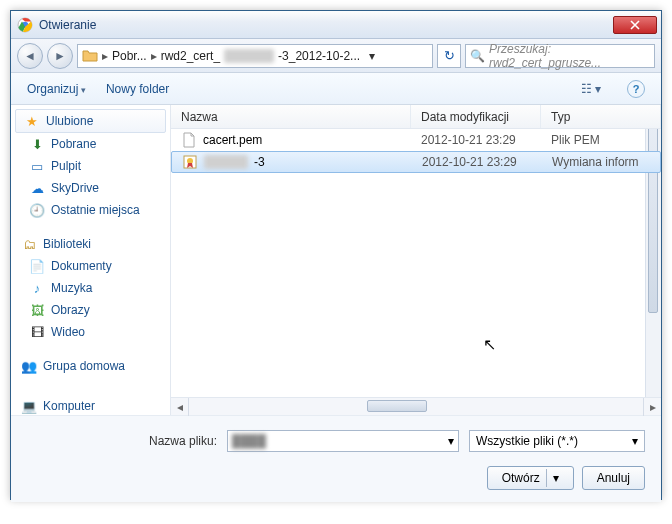 Image resolution: width=672 pixels, height=524 pixels. What do you see at coordinates (190, 56) in the screenshot?
I see `crumb-2: rwd2_cert_` at bounding box center [190, 56].